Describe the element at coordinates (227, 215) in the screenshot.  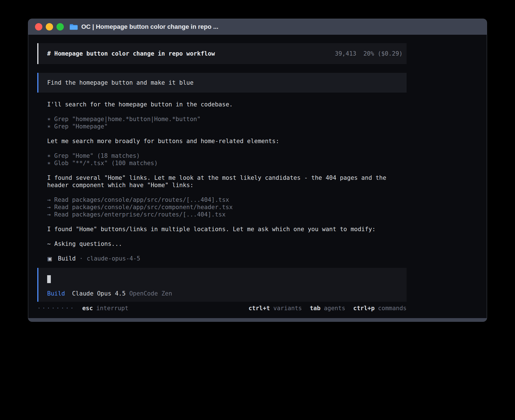
I see `read-tool-line: →Read packages/enterprise/src/routes/[..…` at that location.